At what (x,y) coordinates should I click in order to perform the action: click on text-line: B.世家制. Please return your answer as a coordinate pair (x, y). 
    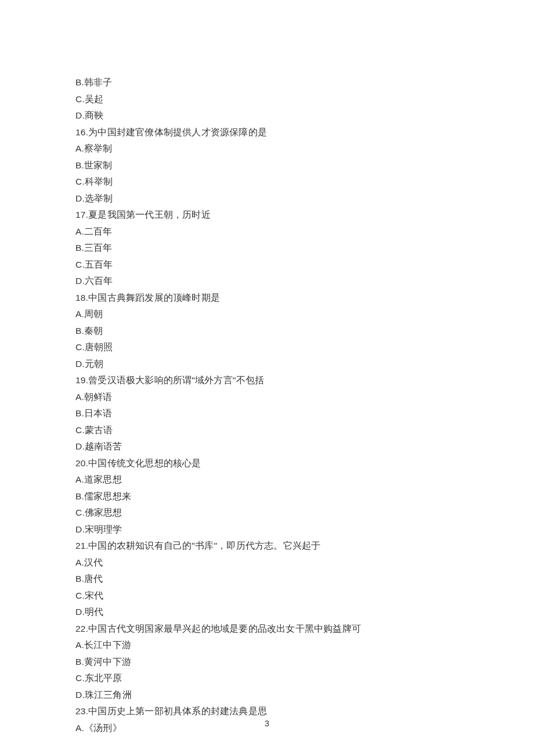
    Looking at the image, I should click on (267, 166).